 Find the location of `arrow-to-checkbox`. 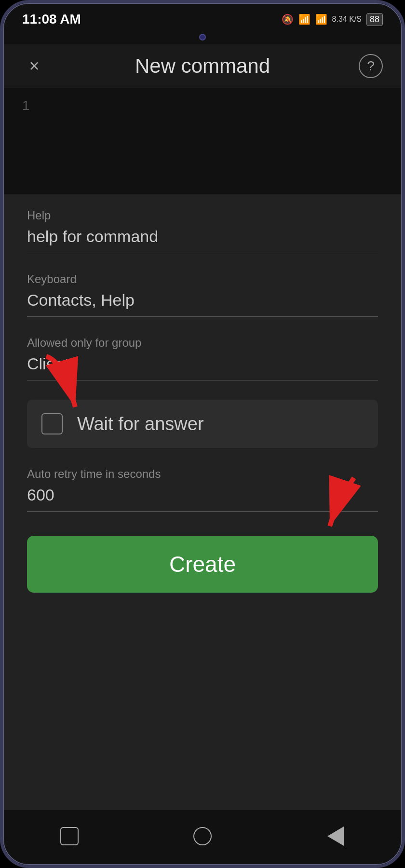

arrow-to-checkbox is located at coordinates (75, 383).